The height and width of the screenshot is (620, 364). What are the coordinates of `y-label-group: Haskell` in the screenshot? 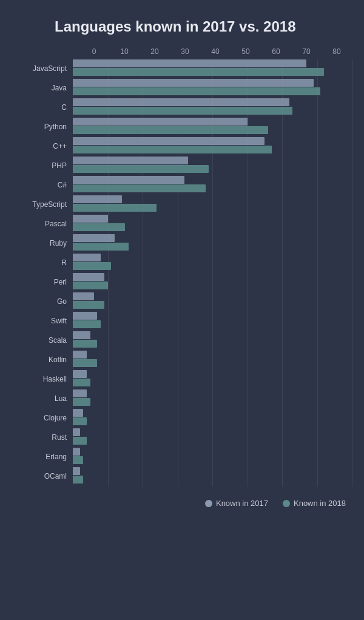 It's located at (39, 379).